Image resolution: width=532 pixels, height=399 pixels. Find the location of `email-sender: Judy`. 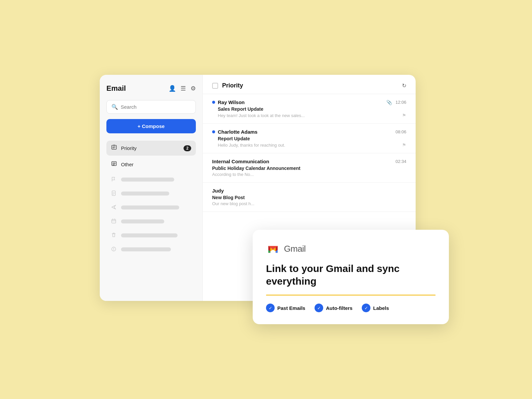

email-sender: Judy is located at coordinates (218, 191).